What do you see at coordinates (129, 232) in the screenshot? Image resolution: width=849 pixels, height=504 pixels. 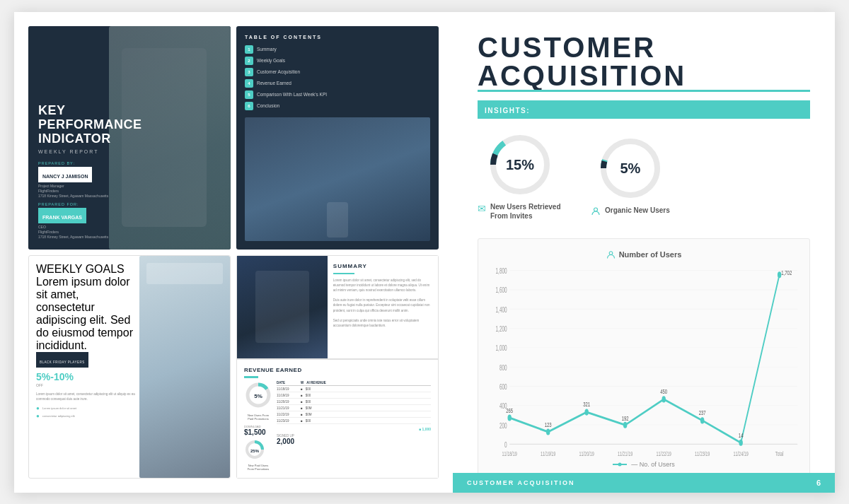 I see `name2-details: CEO FlightFinders 1718 Kinney Street, Ag…` at bounding box center [129, 232].